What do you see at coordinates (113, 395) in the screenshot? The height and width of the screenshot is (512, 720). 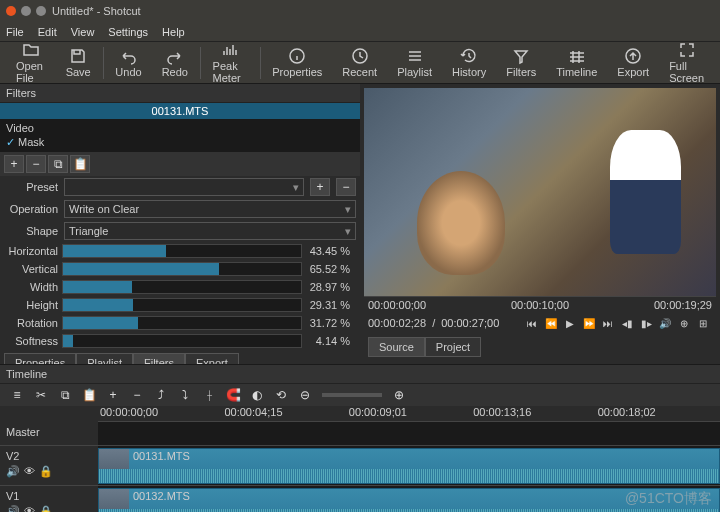 I see `tl-append-button: +` at bounding box center [113, 395].